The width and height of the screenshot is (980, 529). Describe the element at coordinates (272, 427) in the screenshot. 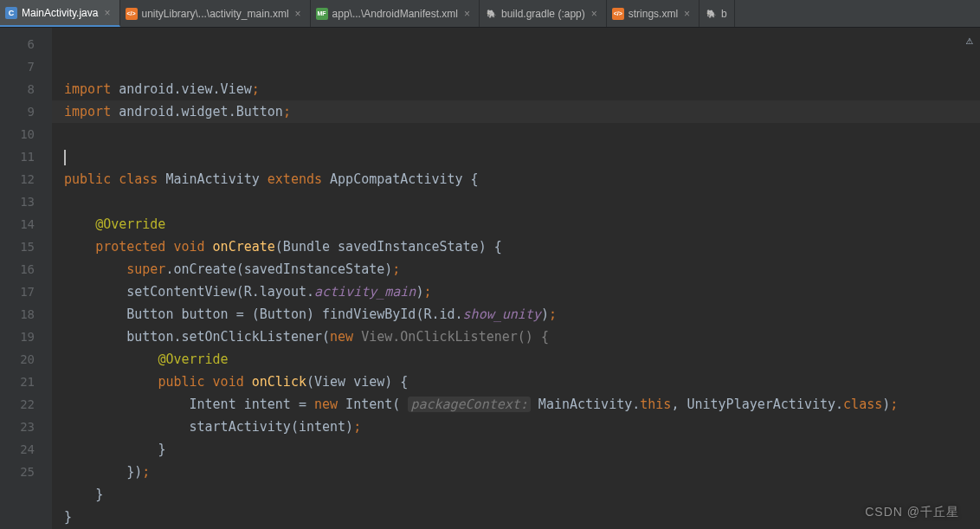

I see `code-token: startActivity(intent)` at that location.